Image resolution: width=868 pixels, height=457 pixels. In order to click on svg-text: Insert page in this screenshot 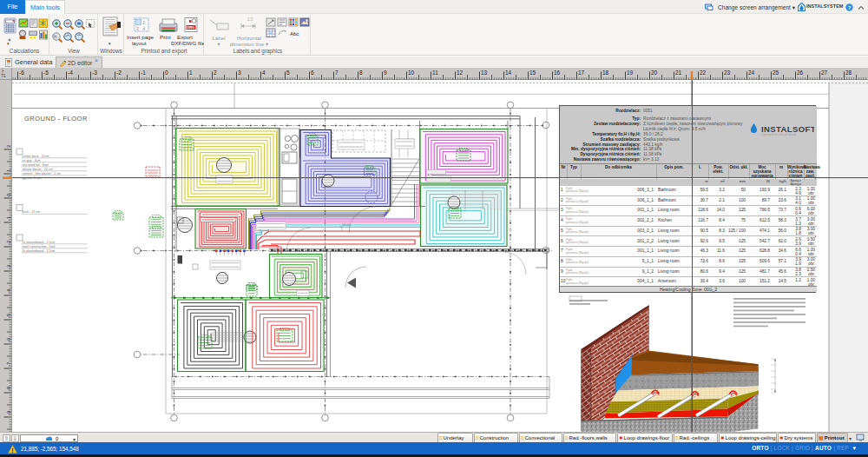, I will do `click(141, 36)`.